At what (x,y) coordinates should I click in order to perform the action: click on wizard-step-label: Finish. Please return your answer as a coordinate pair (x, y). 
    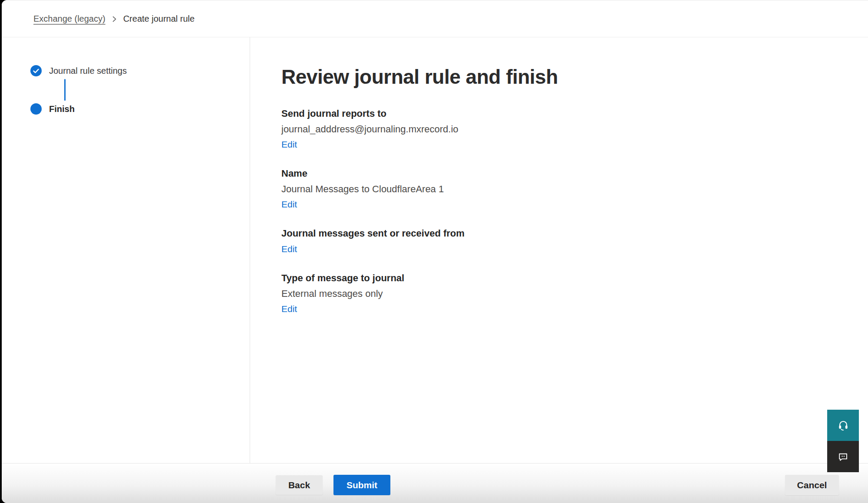
    Looking at the image, I should click on (62, 109).